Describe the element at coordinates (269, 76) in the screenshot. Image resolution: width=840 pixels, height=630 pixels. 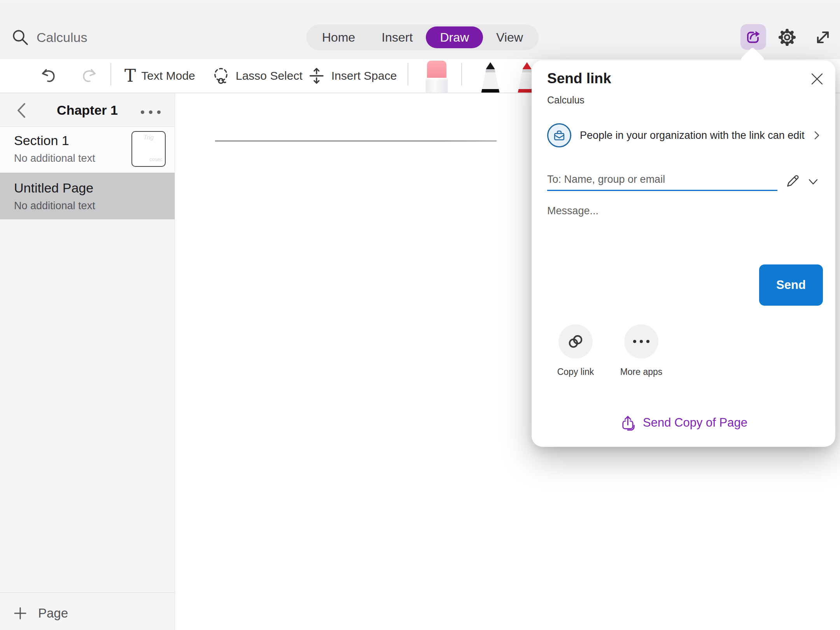
I see `lasso-label: Lasso Select` at that location.